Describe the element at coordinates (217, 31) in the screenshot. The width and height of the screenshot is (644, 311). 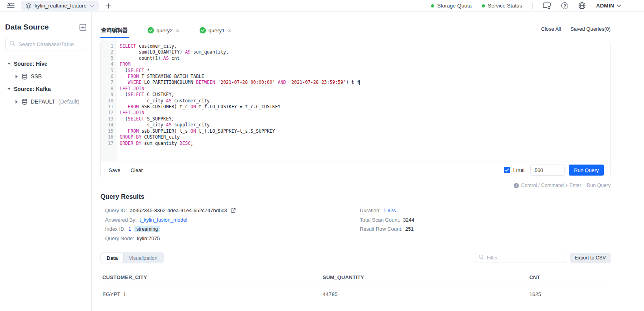
I see `tab-label: query1` at that location.